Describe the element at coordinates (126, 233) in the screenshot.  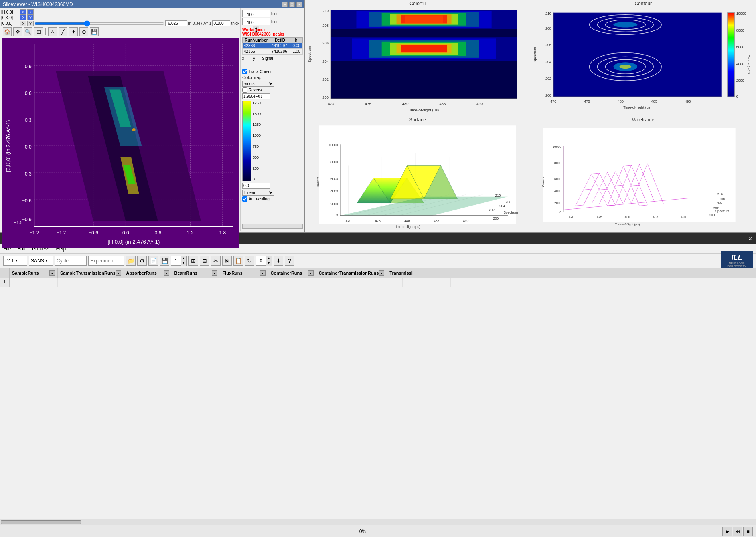
I see `svg-text: 0.0` at that location.